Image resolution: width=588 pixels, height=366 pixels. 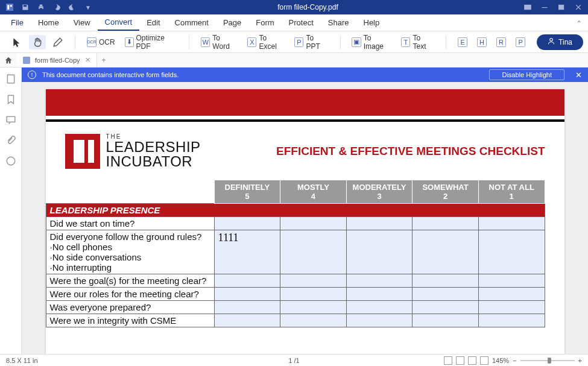 What do you see at coordinates (232, 23) in the screenshot?
I see `menu-page: Page` at bounding box center [232, 23].